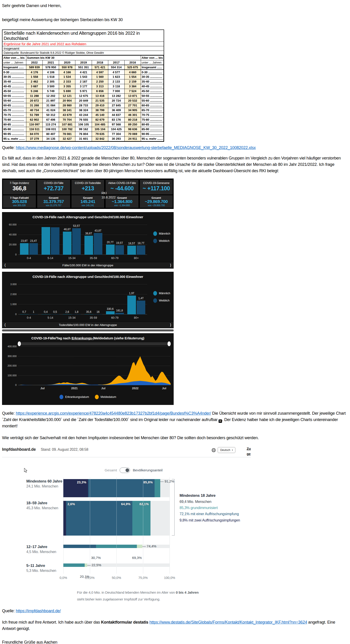 This screenshot has height=644, width=350. Describe the element at coordinates (117, 565) in the screenshot. I see `stacked-bar: — 22,5%` at that location.